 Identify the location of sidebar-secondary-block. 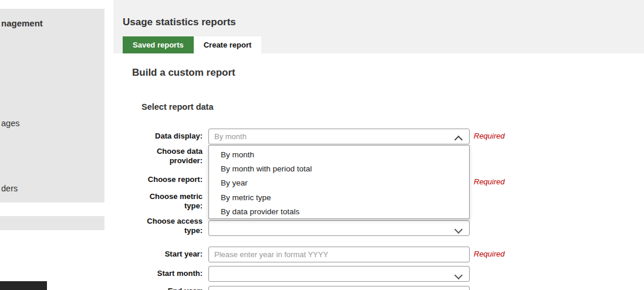
(52, 223).